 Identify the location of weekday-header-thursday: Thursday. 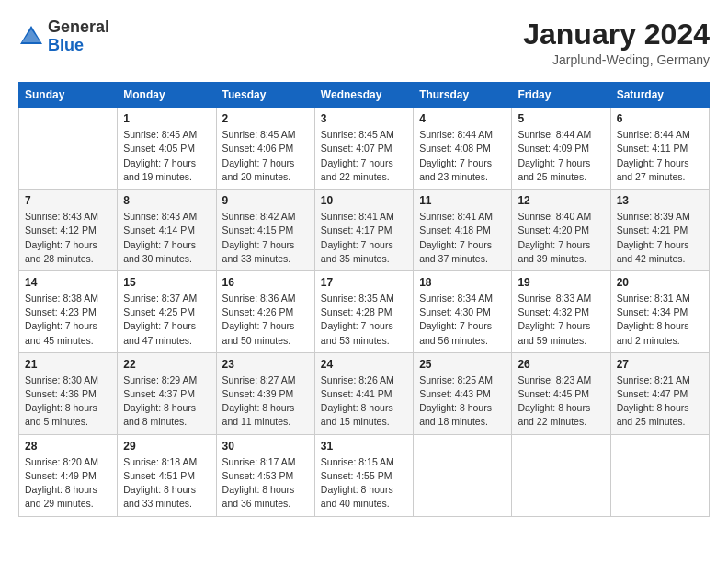
(463, 96).